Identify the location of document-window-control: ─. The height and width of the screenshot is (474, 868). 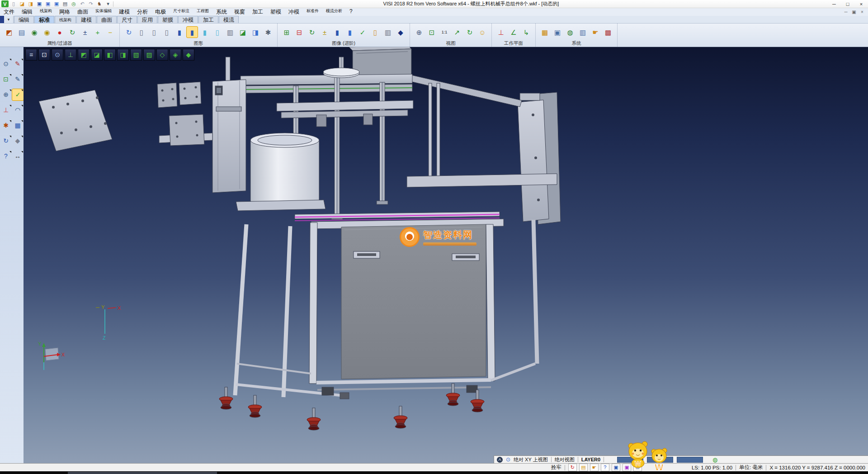
(846, 12).